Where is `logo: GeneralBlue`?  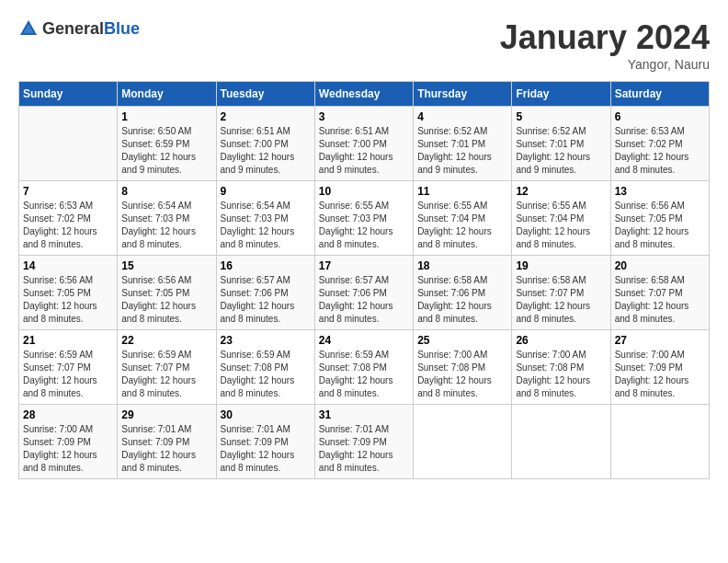 logo: GeneralBlue is located at coordinates (79, 29).